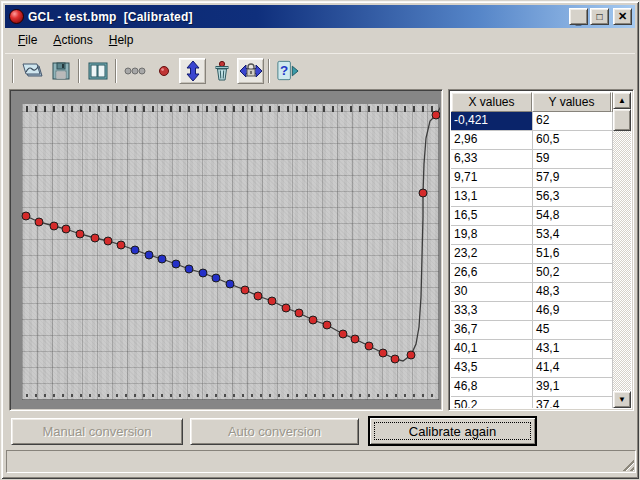 Image resolution: width=640 pixels, height=480 pixels. Describe the element at coordinates (532, 330) in the screenshot. I see `table-row: 36,745` at that location.